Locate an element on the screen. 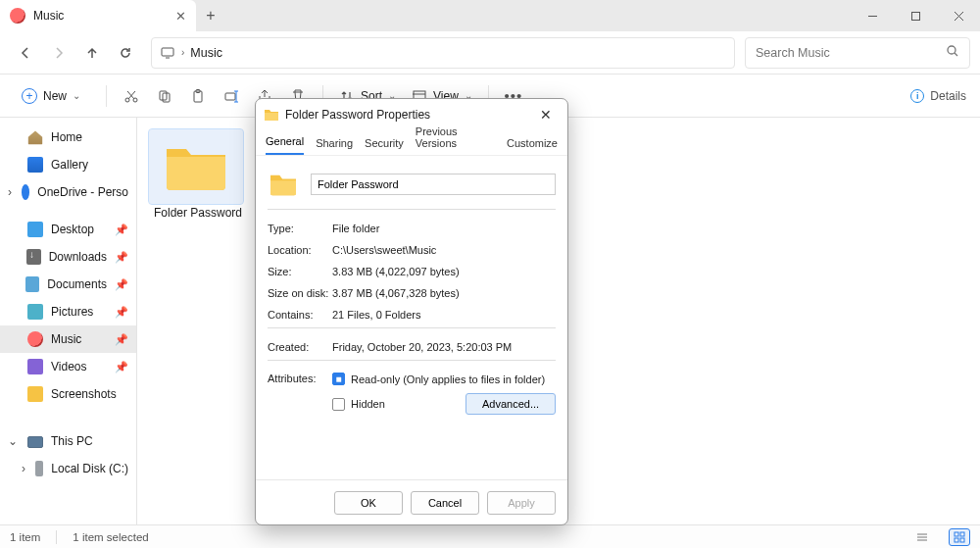 The width and height of the screenshot is (980, 548). new-tab-button: + is located at coordinates (211, 16).